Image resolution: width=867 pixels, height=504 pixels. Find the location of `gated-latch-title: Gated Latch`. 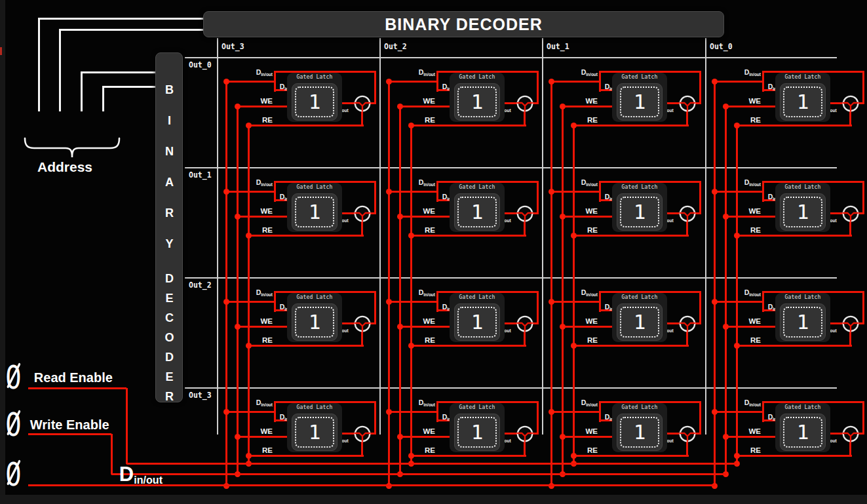

gated-latch-title: Gated Latch is located at coordinates (640, 187).